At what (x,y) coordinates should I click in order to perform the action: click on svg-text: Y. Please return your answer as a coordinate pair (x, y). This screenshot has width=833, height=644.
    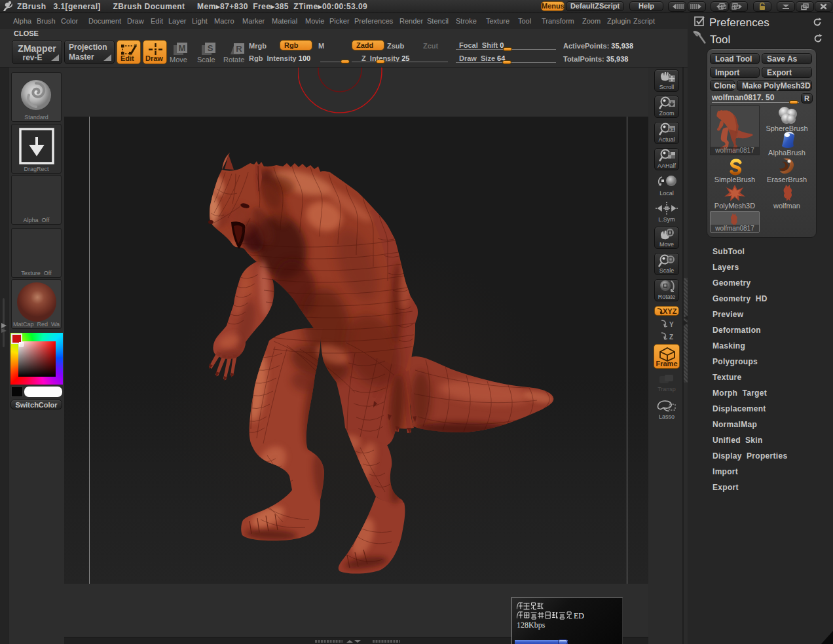
    Looking at the image, I should click on (672, 325).